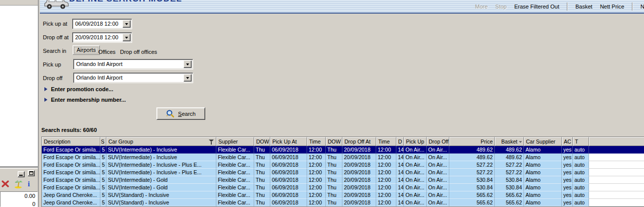 This screenshot has width=644, height=207. I want to click on pickup-location-combo: Orlando Intl Airport, so click(133, 64).